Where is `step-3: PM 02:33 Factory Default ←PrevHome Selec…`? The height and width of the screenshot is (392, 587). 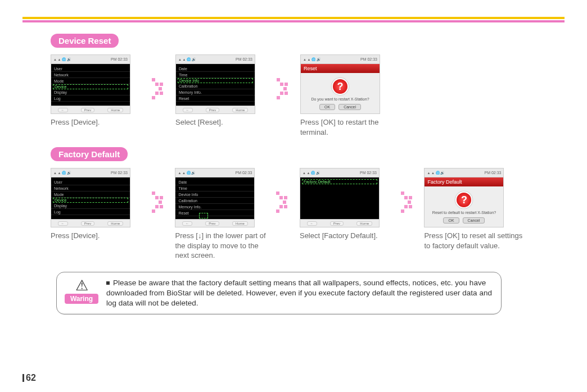 step-3: PM 02:33 Factory Default ←PrevHome Selec… is located at coordinates (350, 204).